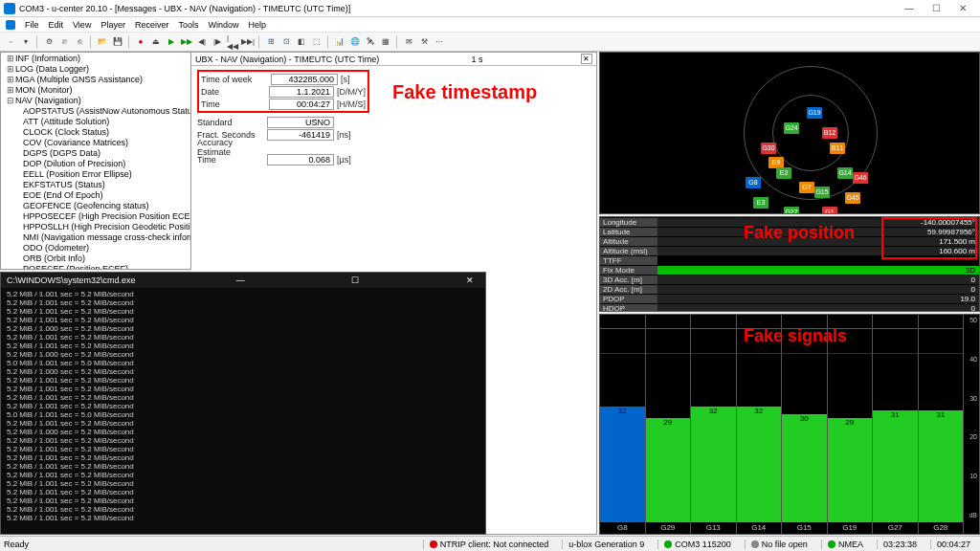 This screenshot has width=980, height=551. Describe the element at coordinates (156, 42) in the screenshot. I see `eject-icon: ⏏` at that location.